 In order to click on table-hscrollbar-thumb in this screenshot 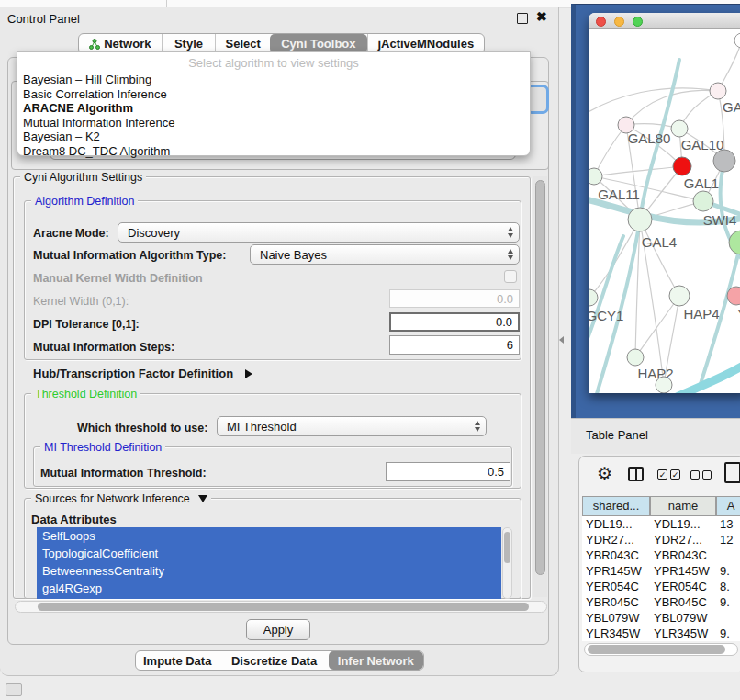, I will do `click(656, 649)`.